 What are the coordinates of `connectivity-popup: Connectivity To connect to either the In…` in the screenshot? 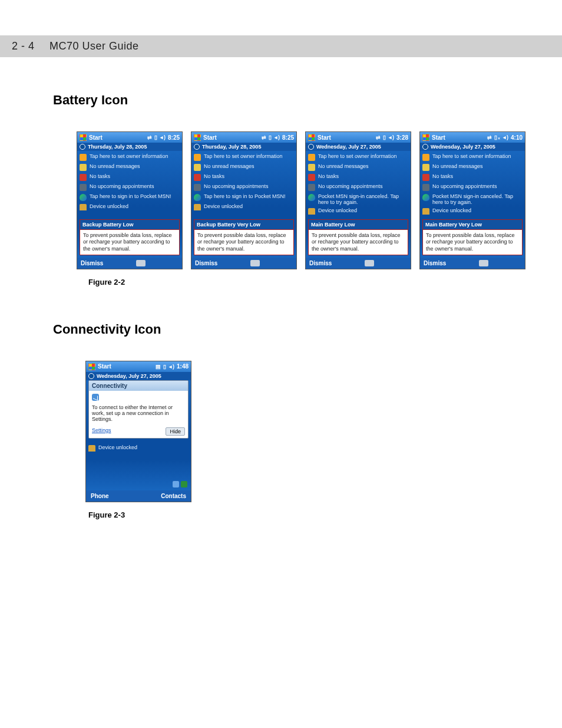 It's located at (138, 409).